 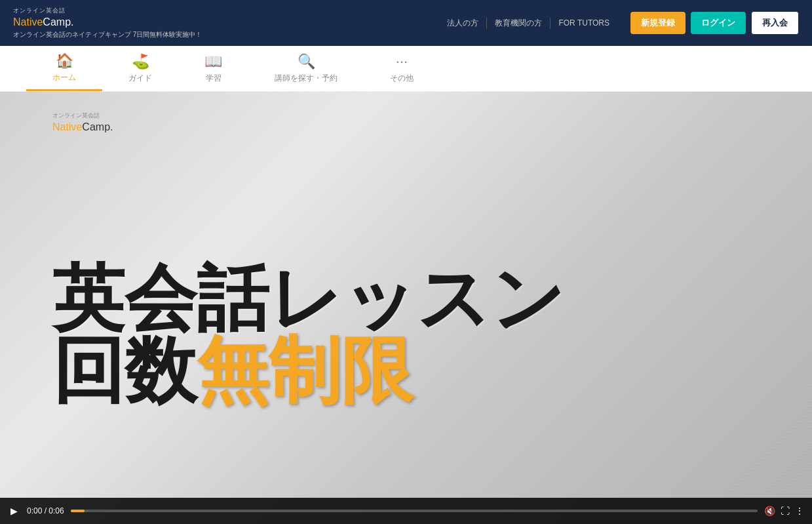 What do you see at coordinates (140, 62) in the screenshot?
I see `guide-icon: ⛳` at bounding box center [140, 62].